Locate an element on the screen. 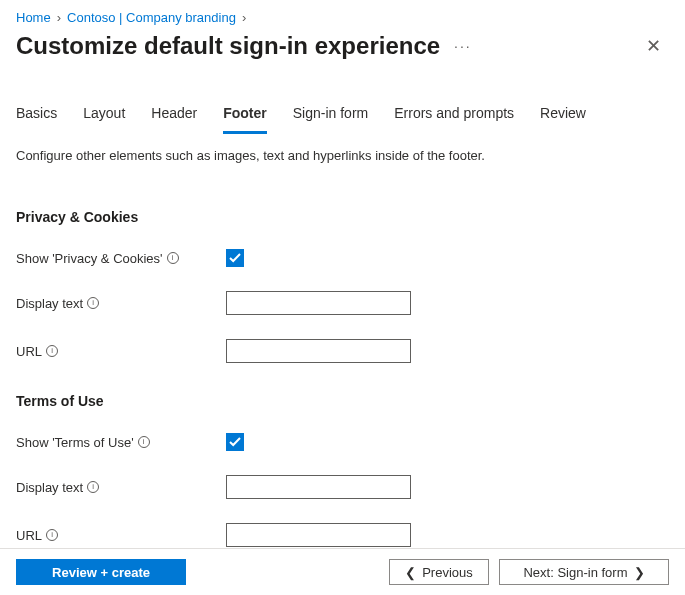 This screenshot has height=595, width=685. tabs: Basics Layout Header Footer Sign-in form… is located at coordinates (342, 116).